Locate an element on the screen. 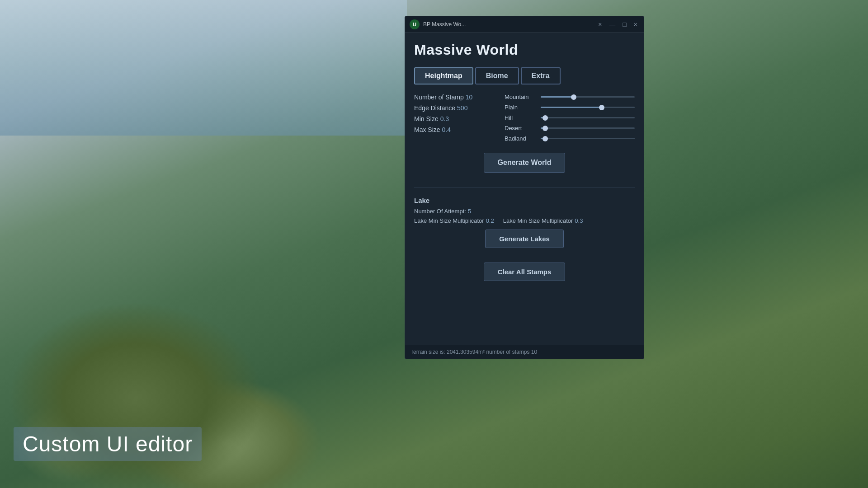 This screenshot has width=868, height=488. slider-row-plain: Plain is located at coordinates (570, 108).